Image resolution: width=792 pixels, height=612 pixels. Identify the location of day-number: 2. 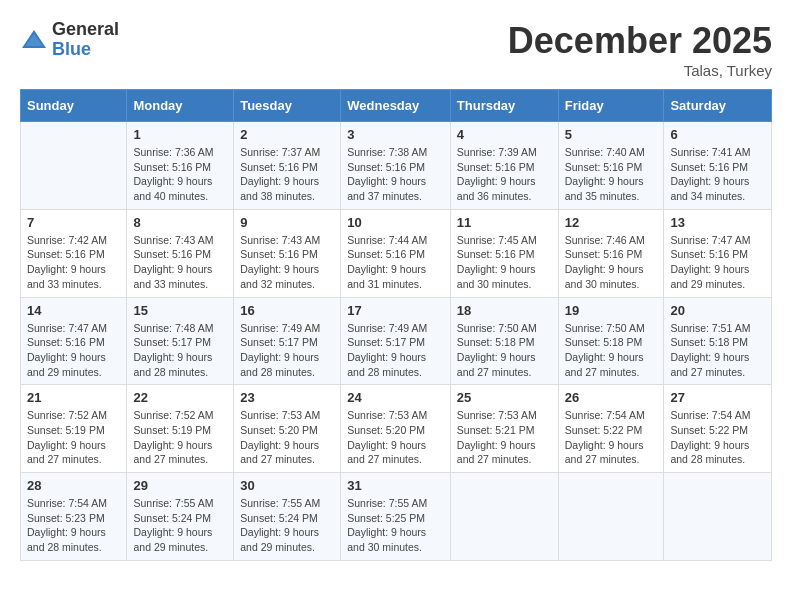
(287, 134).